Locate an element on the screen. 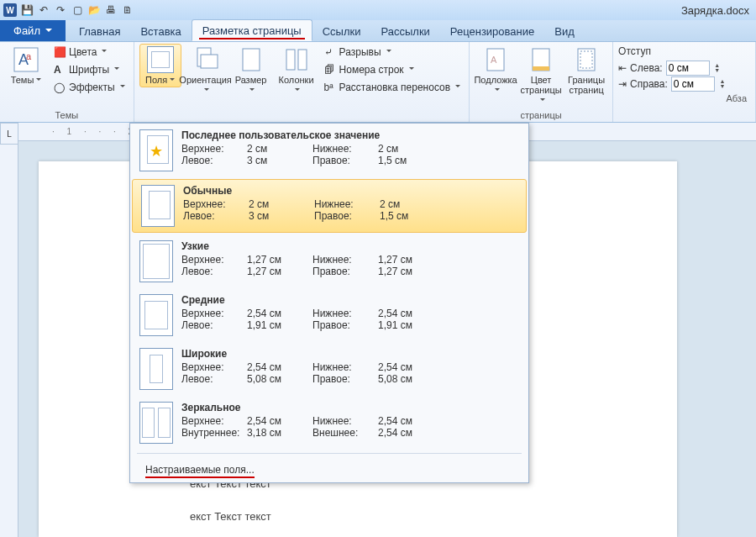 This screenshot has height=537, width=756. tab-file: Файл is located at coordinates (33, 30).